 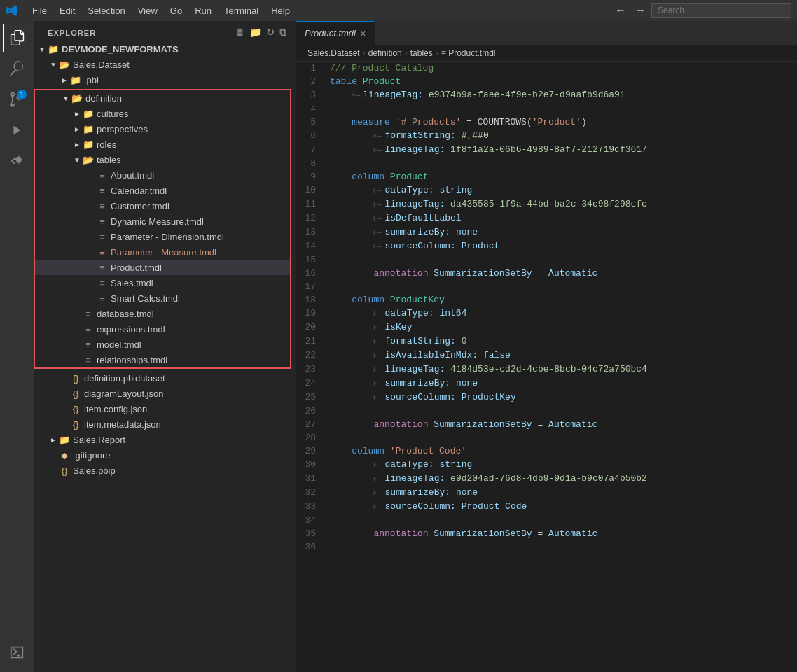 What do you see at coordinates (64, 455) in the screenshot?
I see `diamond-icon: ◆` at bounding box center [64, 455].